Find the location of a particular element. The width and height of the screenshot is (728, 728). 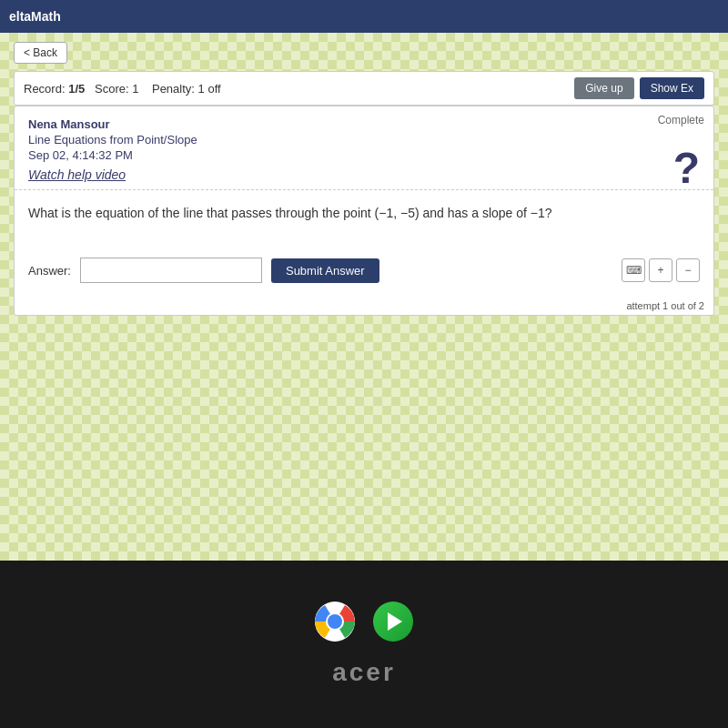

submit-button: Submit Answer is located at coordinates (326, 271).